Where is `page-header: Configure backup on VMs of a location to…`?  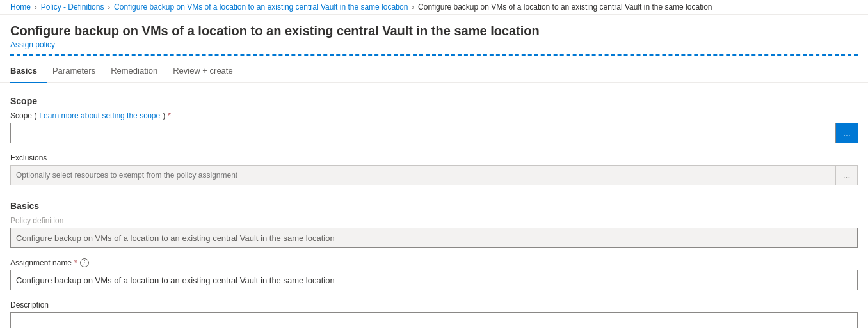 page-header: Configure backup on VMs of a location to… is located at coordinates (434, 35).